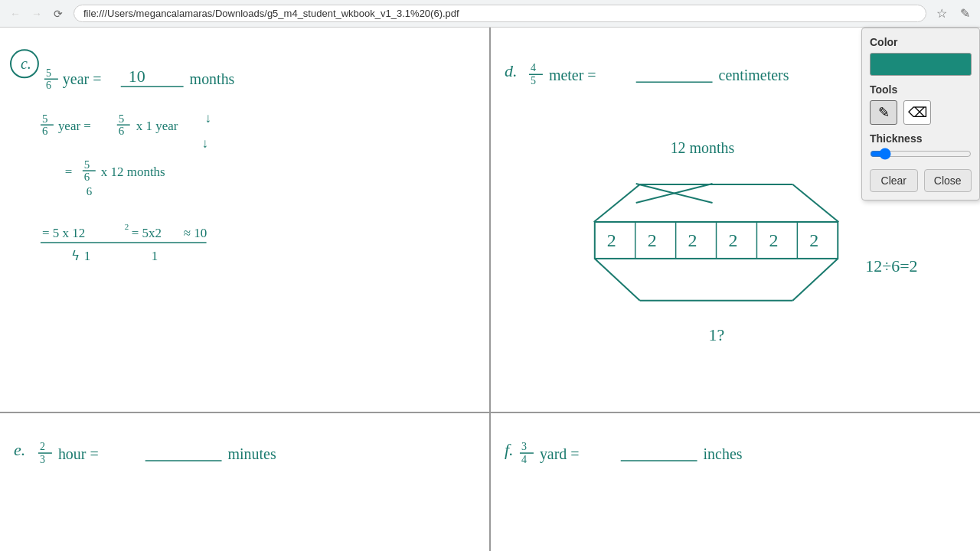 The width and height of the screenshot is (980, 551). What do you see at coordinates (942, 14) in the screenshot?
I see `bookmark-button: ☆` at bounding box center [942, 14].